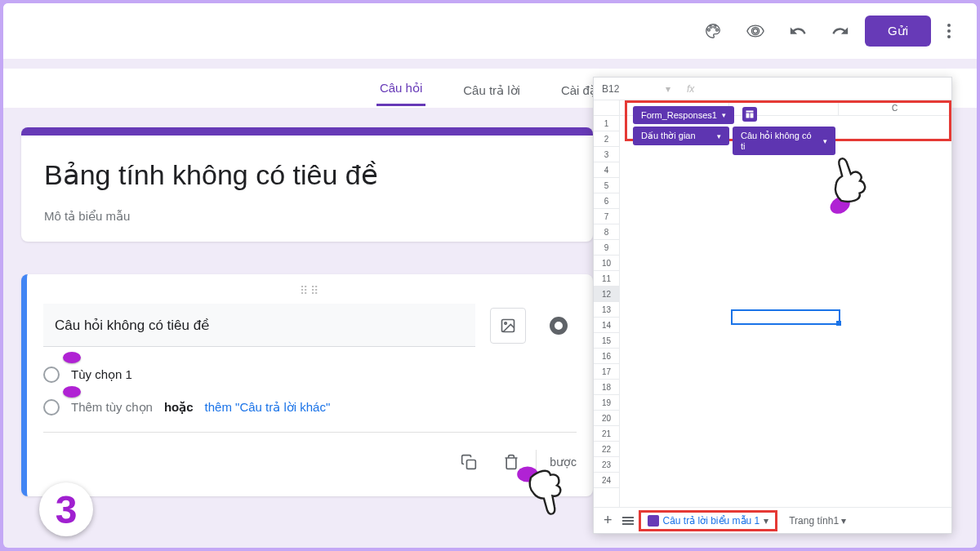  I want to click on sheet-footer: + Câu trả lời biểu mẫu 1▾ Trang tính1 ▾, so click(773, 520).